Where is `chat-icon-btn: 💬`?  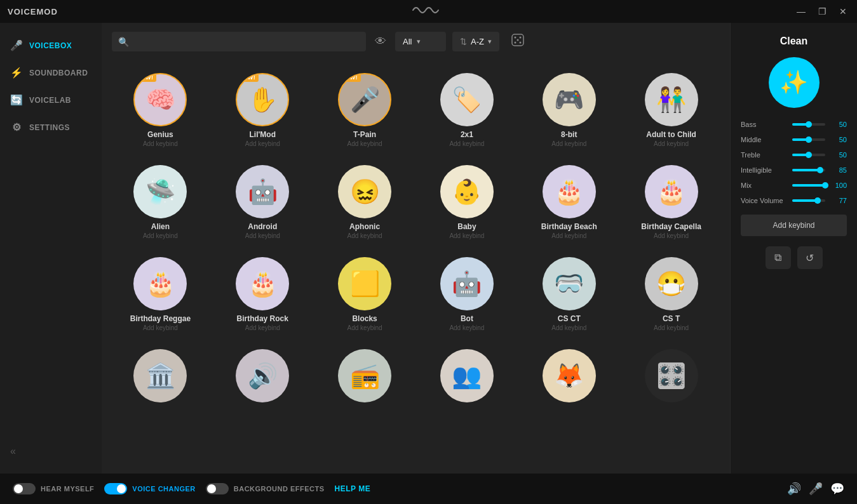
chat-icon-btn: 💬 is located at coordinates (837, 489).